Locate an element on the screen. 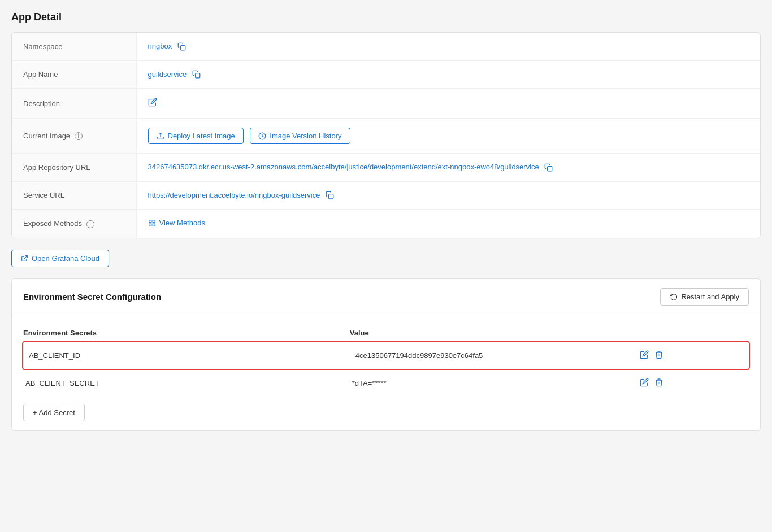 This screenshot has height=532, width=772. restart-btn-label: Restart and Apply is located at coordinates (710, 297).